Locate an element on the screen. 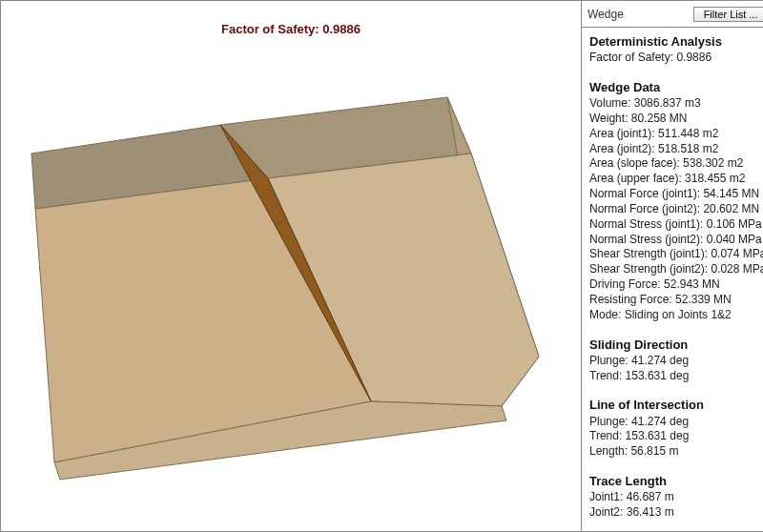  heading-trace-length: Trace Length is located at coordinates (676, 481).